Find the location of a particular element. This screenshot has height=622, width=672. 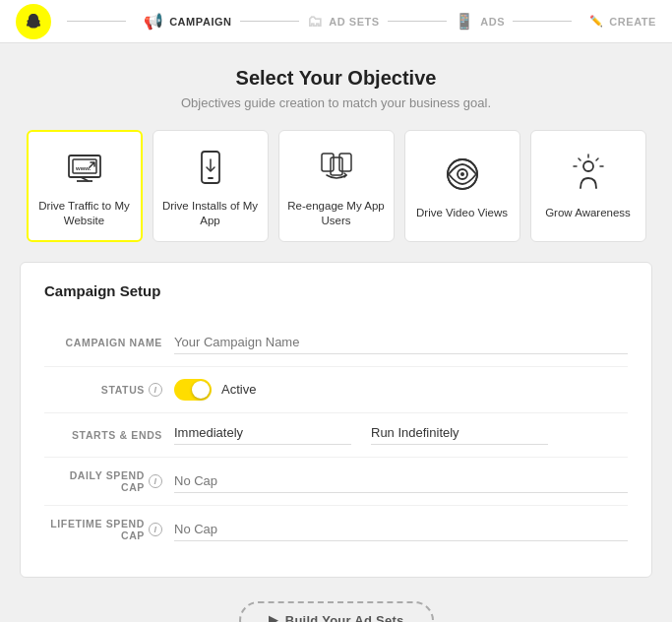

drive-traffic-label: Drive Traffic to My Website is located at coordinates (85, 214).